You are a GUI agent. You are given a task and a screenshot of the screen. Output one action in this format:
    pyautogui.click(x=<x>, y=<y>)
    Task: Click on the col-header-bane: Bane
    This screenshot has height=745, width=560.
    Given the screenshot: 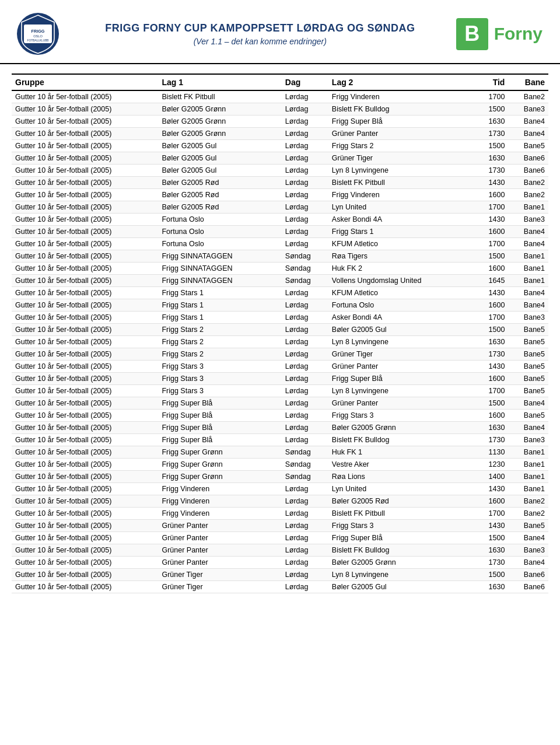 What is the action you would take?
    pyautogui.click(x=528, y=82)
    